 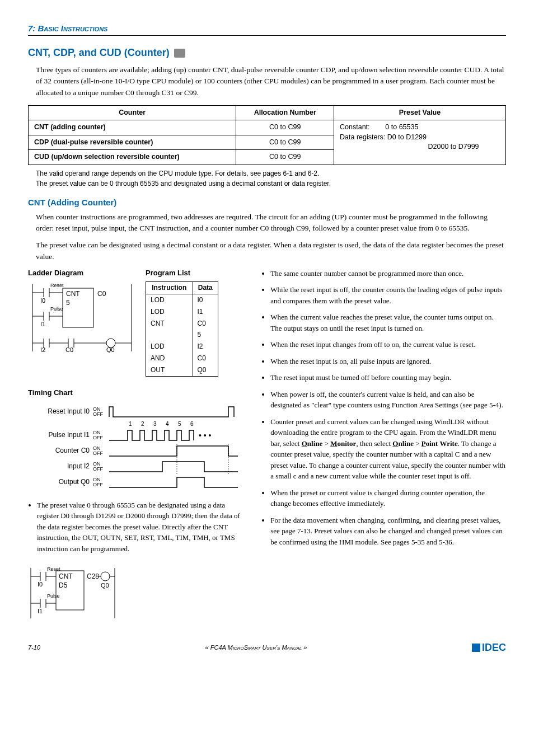 I want to click on svg-text: 2, so click(x=143, y=424).